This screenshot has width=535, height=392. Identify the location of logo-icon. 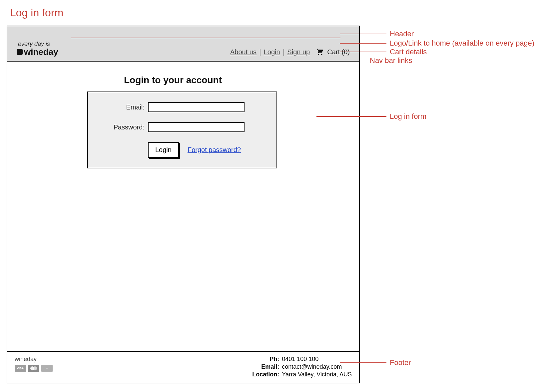
(20, 52).